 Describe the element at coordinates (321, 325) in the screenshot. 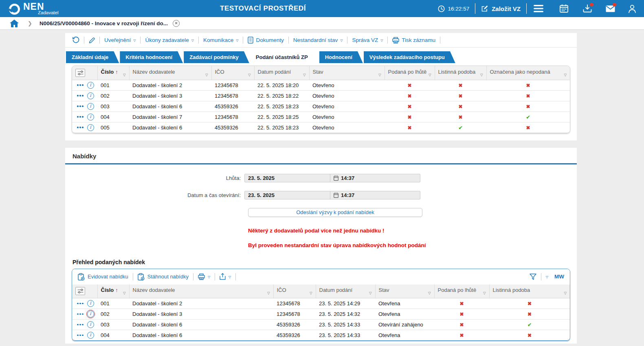

I see `offers-row-2: i003Dodavatel - školení 64535932623. 5. …` at that location.